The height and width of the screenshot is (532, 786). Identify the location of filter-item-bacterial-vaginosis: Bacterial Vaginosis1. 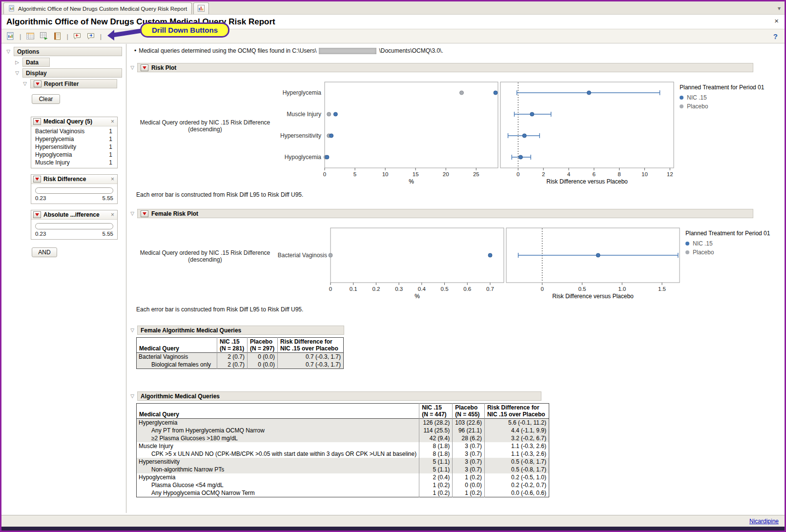
(74, 131).